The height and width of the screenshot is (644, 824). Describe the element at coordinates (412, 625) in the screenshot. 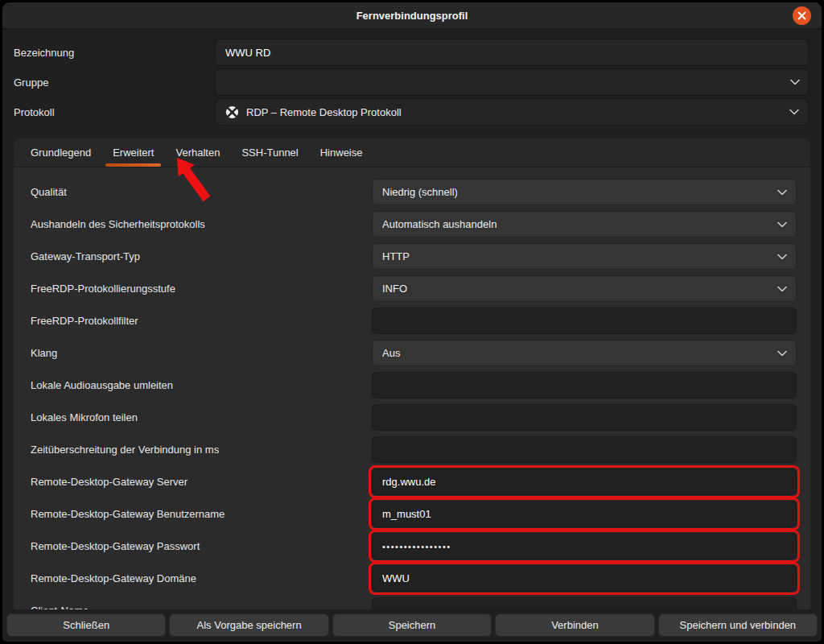

I see `speichern-button: Speichern` at that location.